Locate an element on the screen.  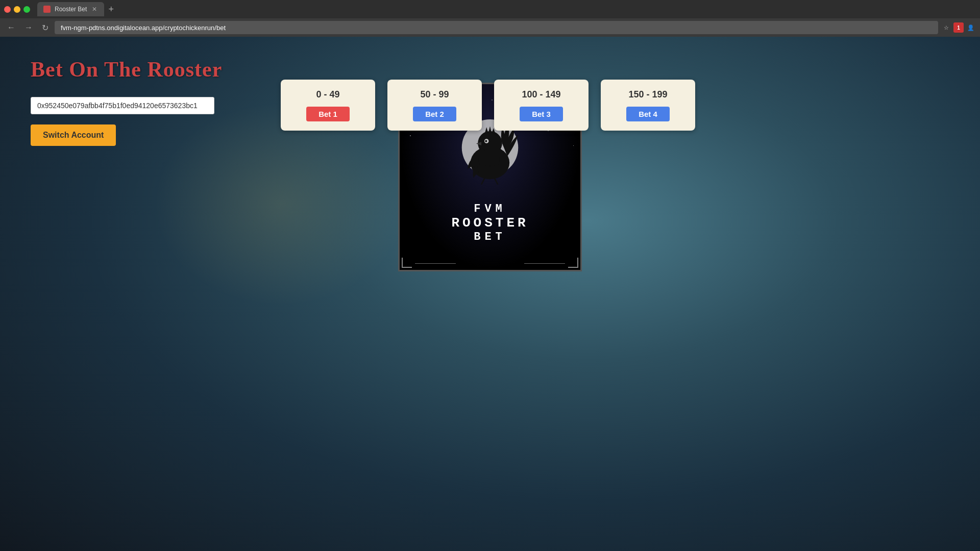
logo-text: FVM ROOSTER BET is located at coordinates (490, 223).